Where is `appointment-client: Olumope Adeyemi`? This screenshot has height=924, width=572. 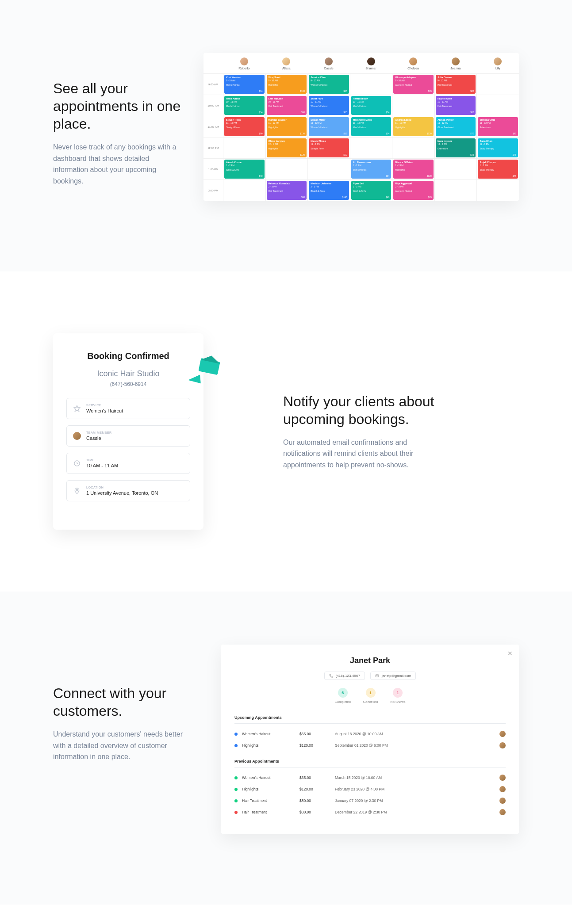
appointment-client: Olumope Adeyemi is located at coordinates (413, 77).